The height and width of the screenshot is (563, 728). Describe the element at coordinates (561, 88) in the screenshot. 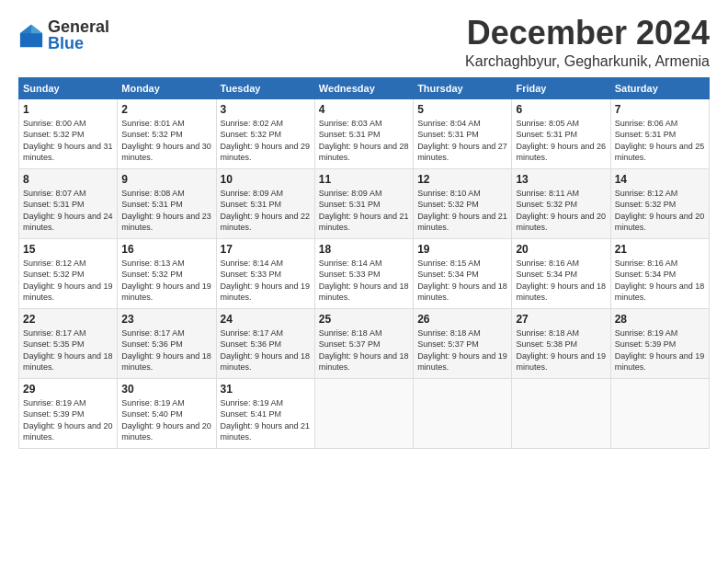

I see `col-friday: Friday` at that location.